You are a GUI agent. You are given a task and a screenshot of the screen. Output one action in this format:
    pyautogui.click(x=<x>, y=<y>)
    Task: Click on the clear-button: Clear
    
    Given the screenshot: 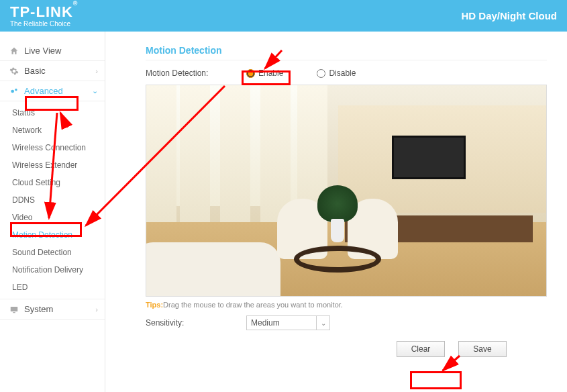 What is the action you would take?
    pyautogui.click(x=421, y=349)
    